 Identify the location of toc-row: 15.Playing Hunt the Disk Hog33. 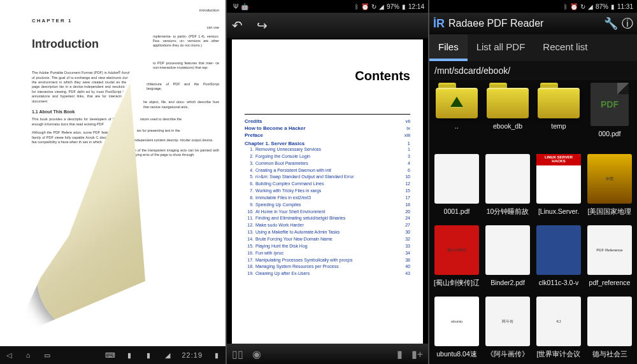
(327, 247).